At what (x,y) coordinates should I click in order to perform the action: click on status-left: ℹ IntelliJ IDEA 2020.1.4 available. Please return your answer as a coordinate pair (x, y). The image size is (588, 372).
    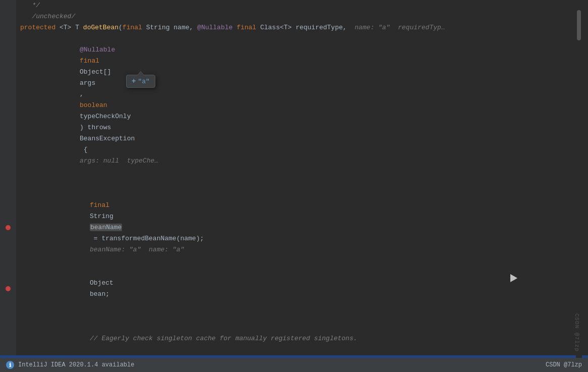
    Looking at the image, I should click on (70, 365).